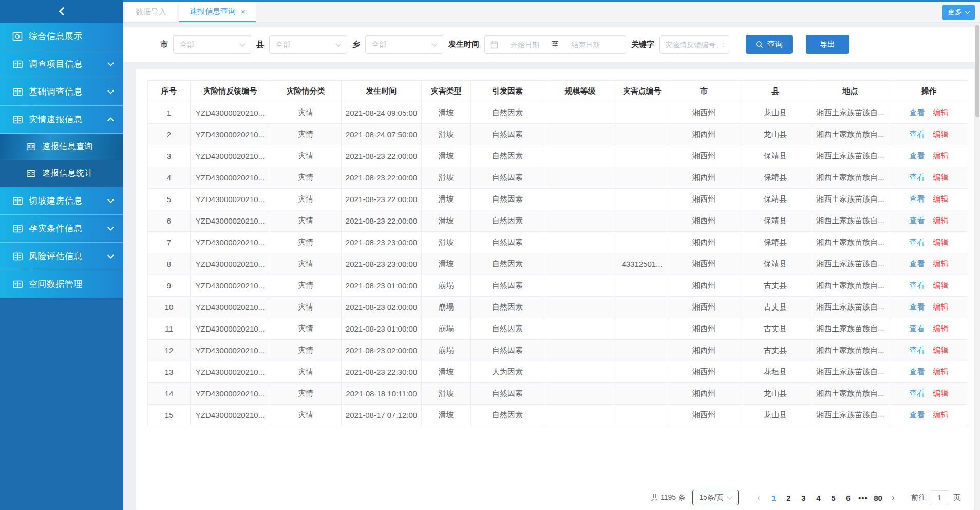 Image resolution: width=980 pixels, height=510 pixels. I want to click on more-button: 更多, so click(958, 12).